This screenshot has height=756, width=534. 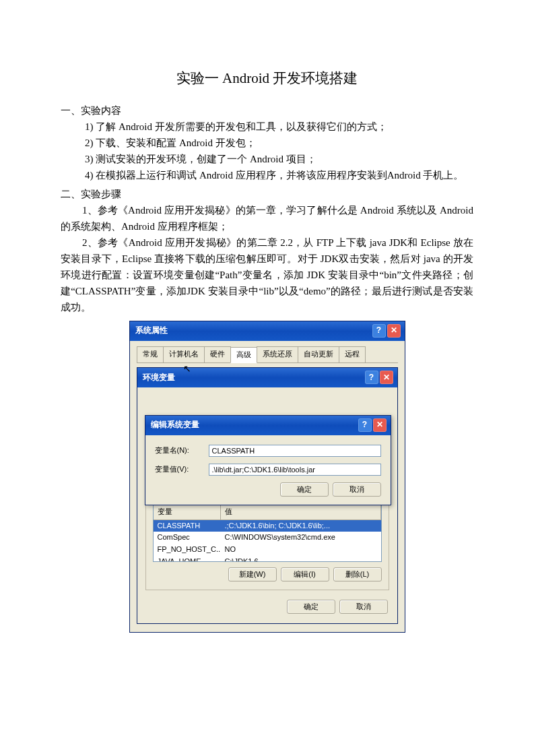 I want to click on col-variable: 变量, so click(x=187, y=512).